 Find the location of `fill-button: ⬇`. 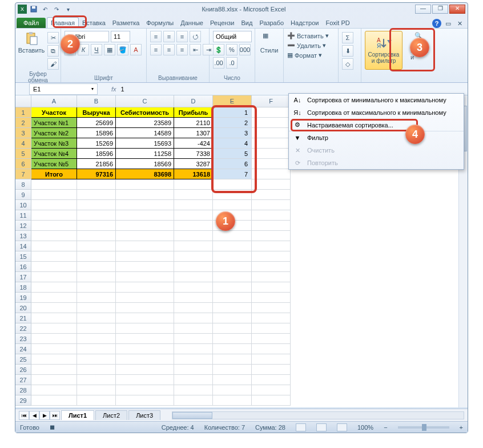

fill-button: ⬇ is located at coordinates (348, 51).